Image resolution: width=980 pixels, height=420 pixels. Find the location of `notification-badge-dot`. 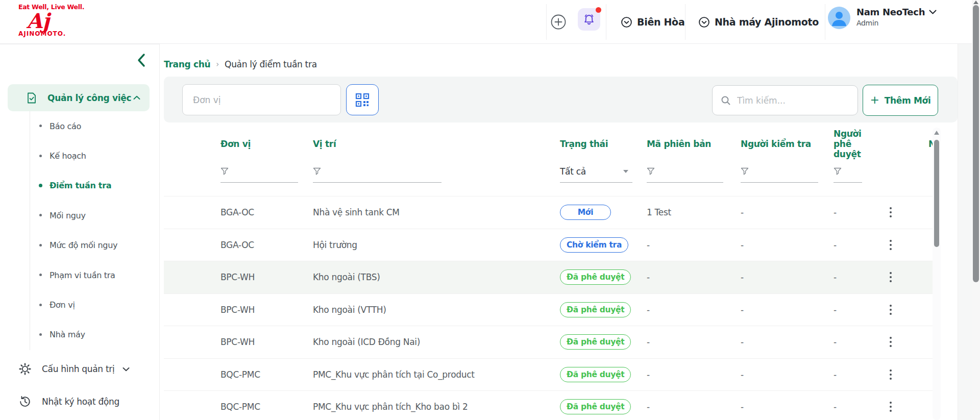

notification-badge-dot is located at coordinates (598, 10).